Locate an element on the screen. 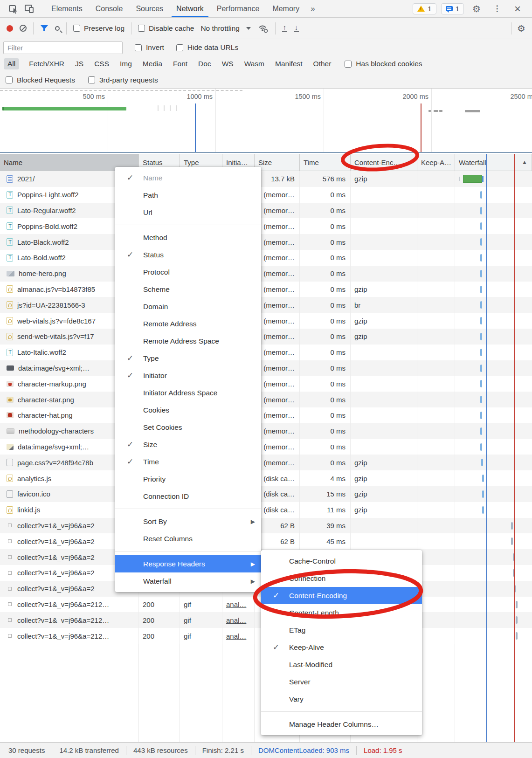 This screenshot has width=532, height=758. filter-pill-css: CSS is located at coordinates (102, 64).